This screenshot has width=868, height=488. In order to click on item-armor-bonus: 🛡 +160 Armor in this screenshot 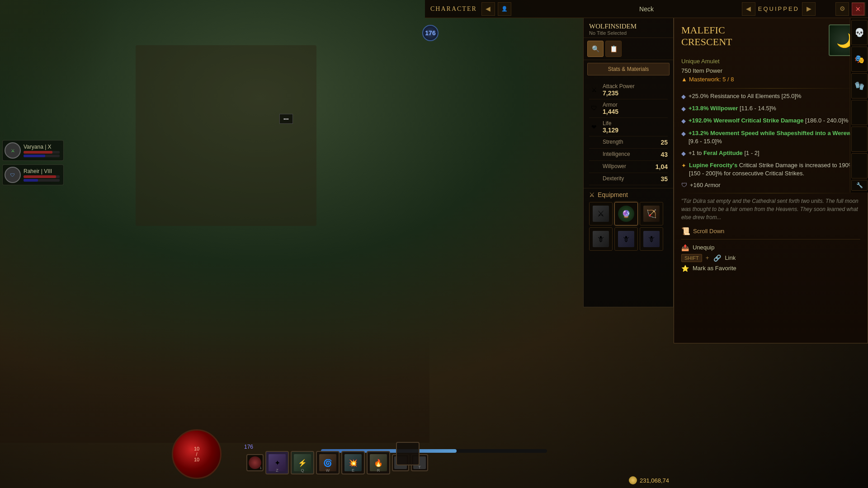, I will do `click(771, 185)`.